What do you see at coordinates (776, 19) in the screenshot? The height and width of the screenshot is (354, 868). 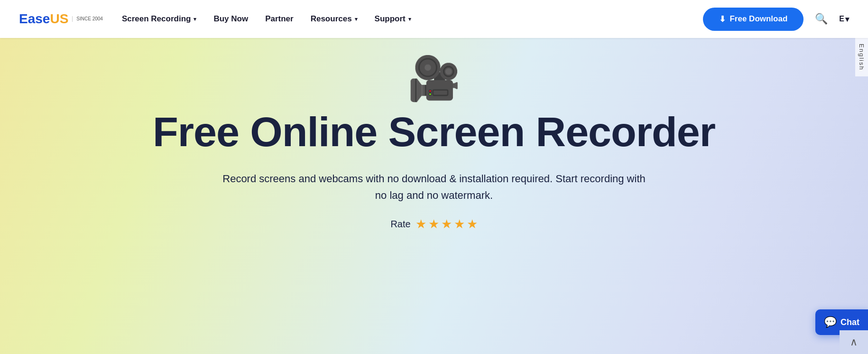 I see `nav-right: ⬇ Free Download 🔍 E ▾` at bounding box center [776, 19].